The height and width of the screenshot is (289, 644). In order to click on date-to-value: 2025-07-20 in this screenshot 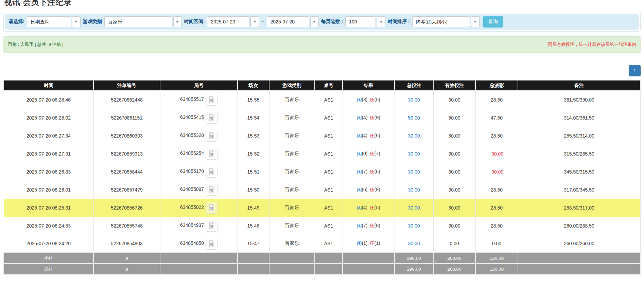, I will do `click(288, 22)`.